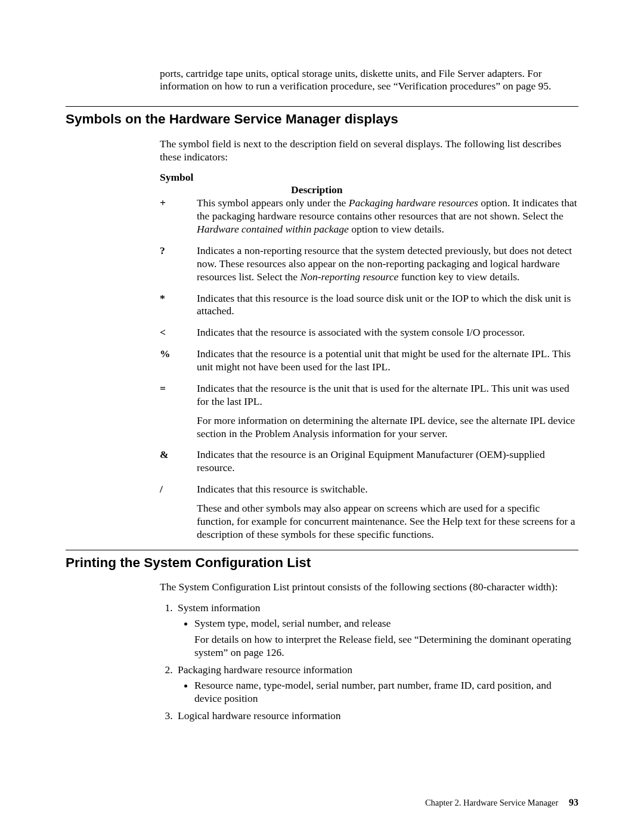  Describe the element at coordinates (178, 411) in the screenshot. I see `symbol-glyph: =` at that location.